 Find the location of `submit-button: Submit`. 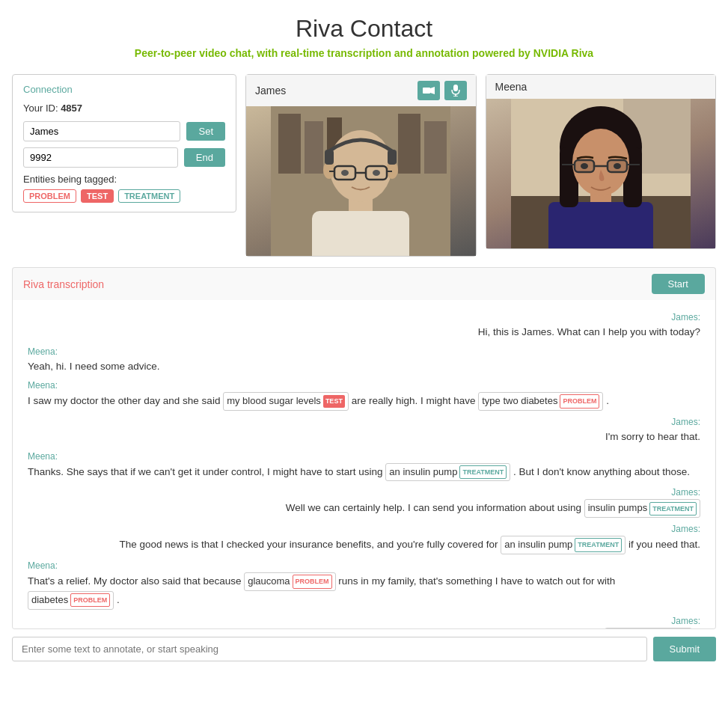

submit-button: Submit is located at coordinates (685, 649).